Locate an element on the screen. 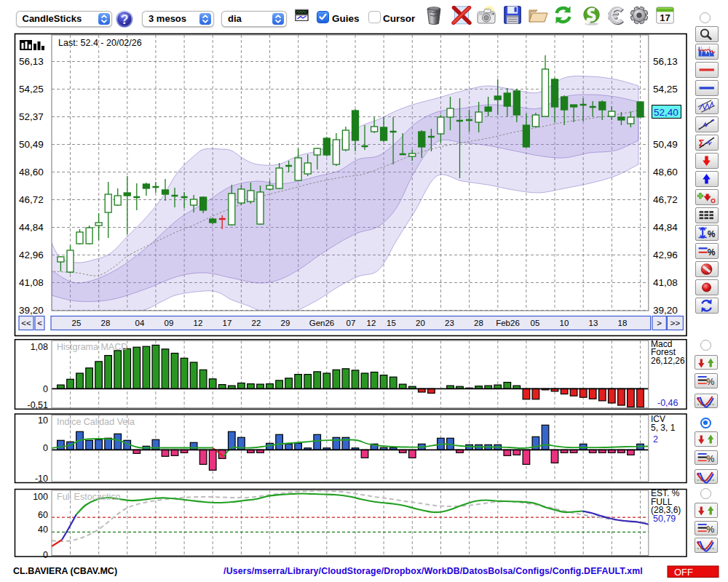 This screenshot has width=728, height=582. svg-text: Full Estocastico is located at coordinates (89, 497).